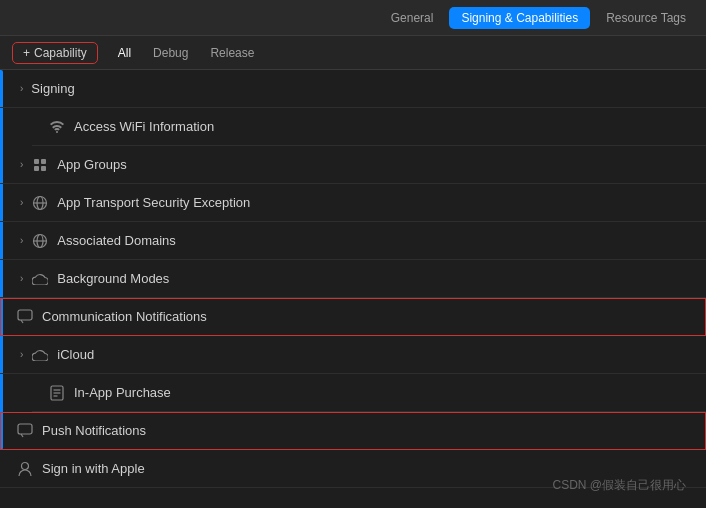 Image resolution: width=706 pixels, height=508 pixels. I want to click on grid-icon, so click(40, 165).